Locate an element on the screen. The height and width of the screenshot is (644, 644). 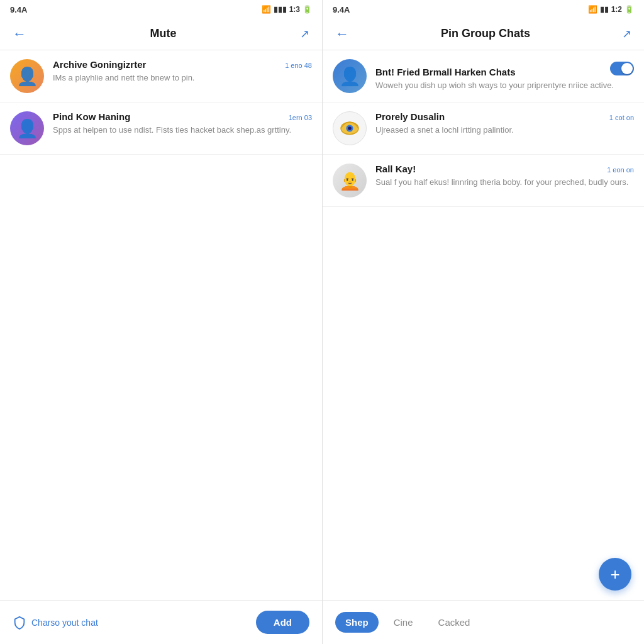
item-name: Prorely Dusalin is located at coordinates (410, 117).